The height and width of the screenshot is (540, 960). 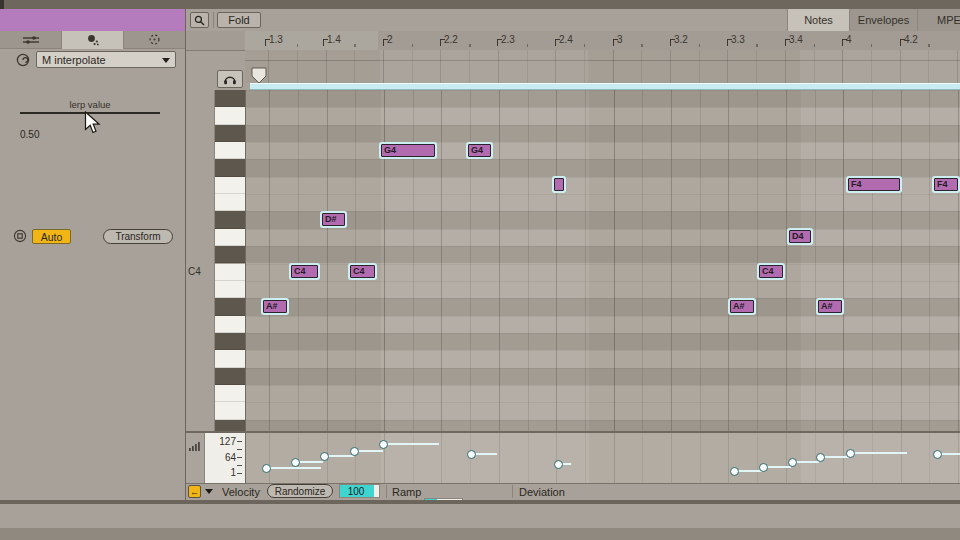 What do you see at coordinates (818, 20) in the screenshot?
I see `tab-notes: Notes` at bounding box center [818, 20].